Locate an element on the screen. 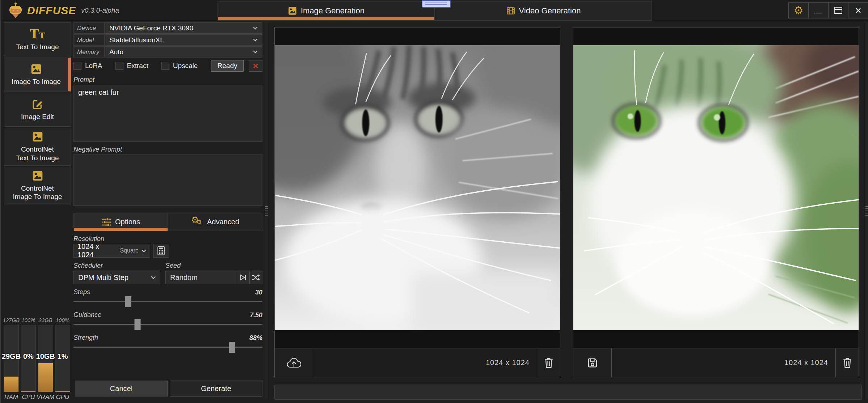 This screenshot has width=868, height=403. source-image-footer: 1024 x 1024 is located at coordinates (417, 362).